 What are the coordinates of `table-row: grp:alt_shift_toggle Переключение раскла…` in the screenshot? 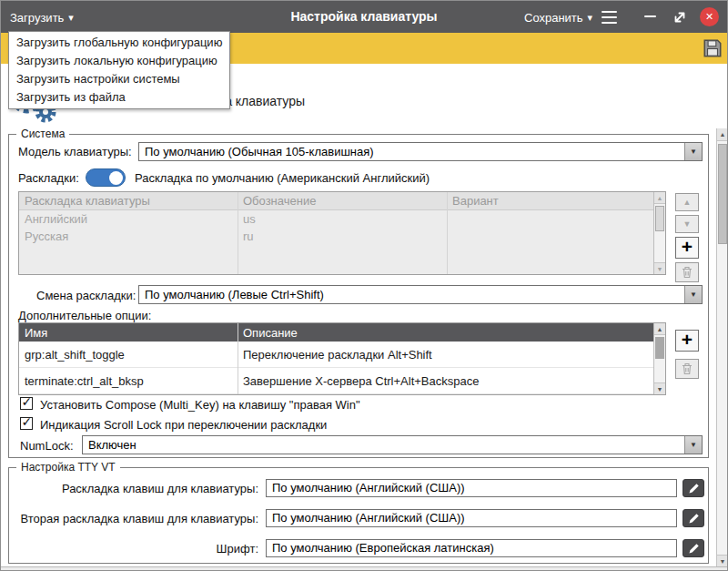 It's located at (337, 355).